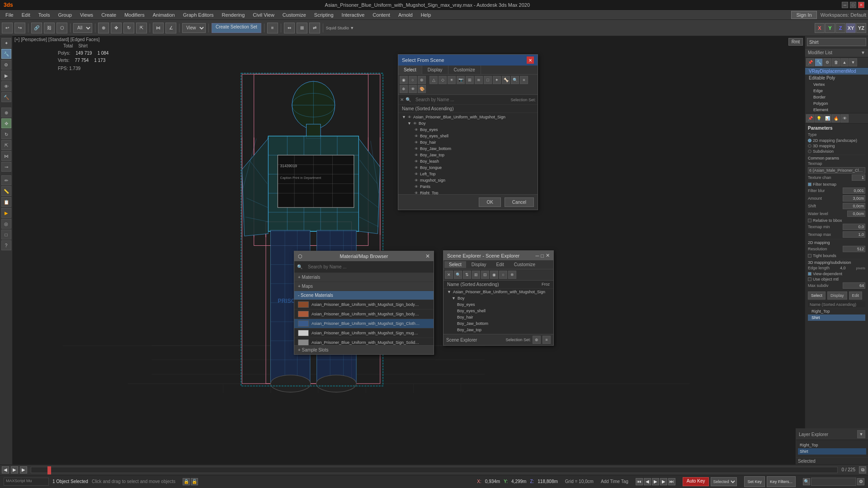 The width and height of the screenshot is (868, 488). I want to click on search-input, so click(834, 482).